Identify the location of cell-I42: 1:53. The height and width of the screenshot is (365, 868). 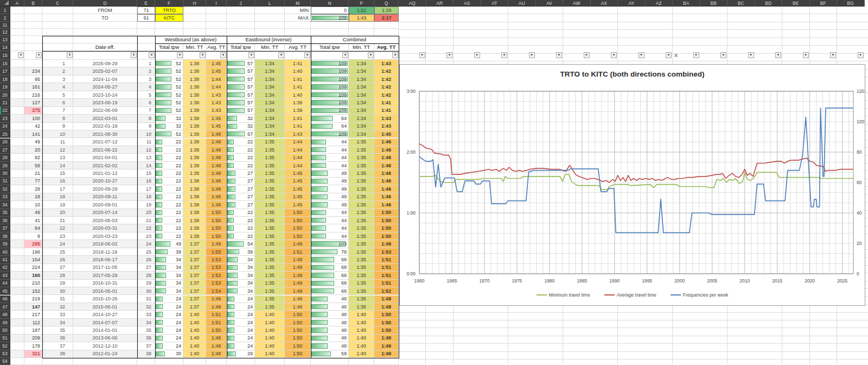
(216, 268).